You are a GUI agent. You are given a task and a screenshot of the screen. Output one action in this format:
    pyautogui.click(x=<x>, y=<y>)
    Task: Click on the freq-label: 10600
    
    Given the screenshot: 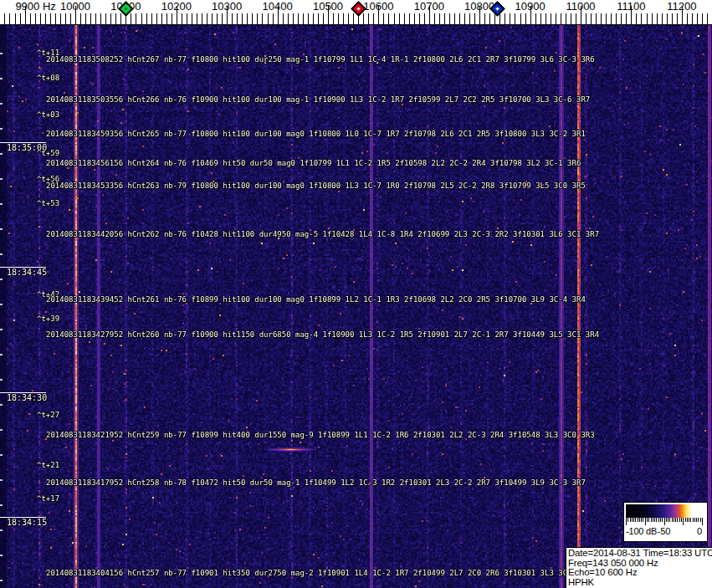 What is the action you would take?
    pyautogui.click(x=378, y=7)
    